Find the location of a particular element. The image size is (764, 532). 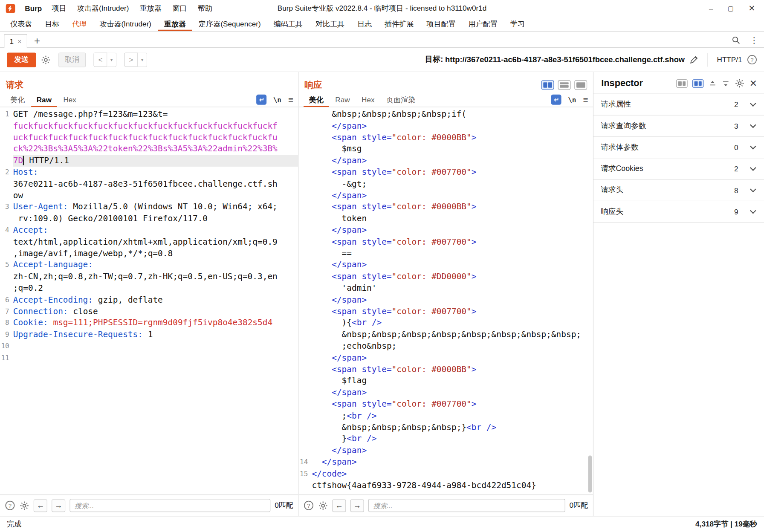

repeater-tab-1: 1 × is located at coordinates (15, 41).